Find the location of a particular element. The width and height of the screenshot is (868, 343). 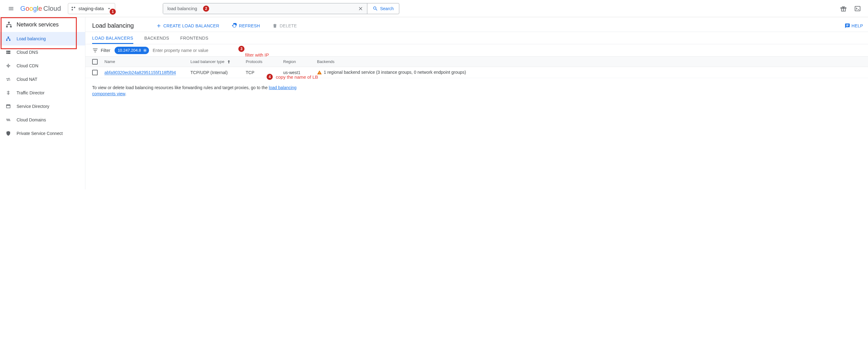

annotation-copy-note: copy the name of LB is located at coordinates (297, 77).